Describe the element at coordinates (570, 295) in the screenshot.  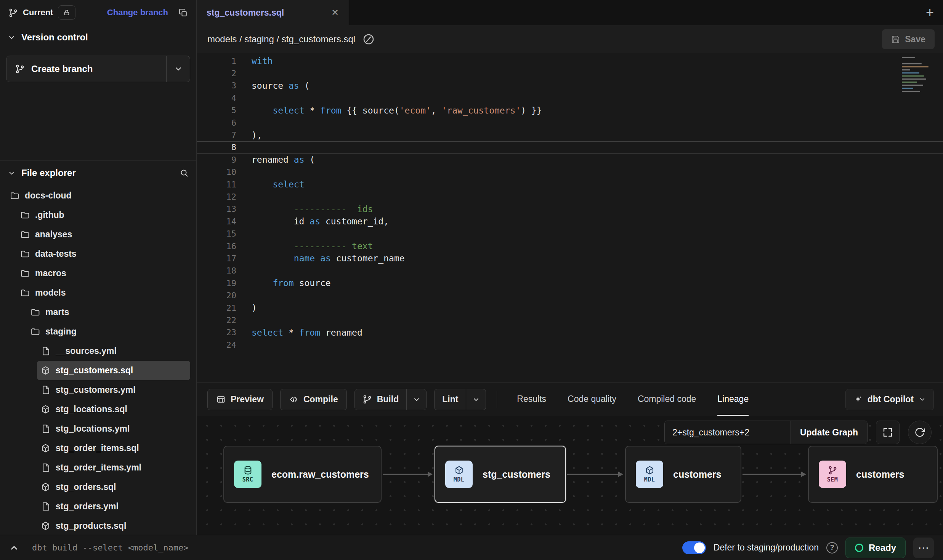
I see `code-line: 20` at that location.